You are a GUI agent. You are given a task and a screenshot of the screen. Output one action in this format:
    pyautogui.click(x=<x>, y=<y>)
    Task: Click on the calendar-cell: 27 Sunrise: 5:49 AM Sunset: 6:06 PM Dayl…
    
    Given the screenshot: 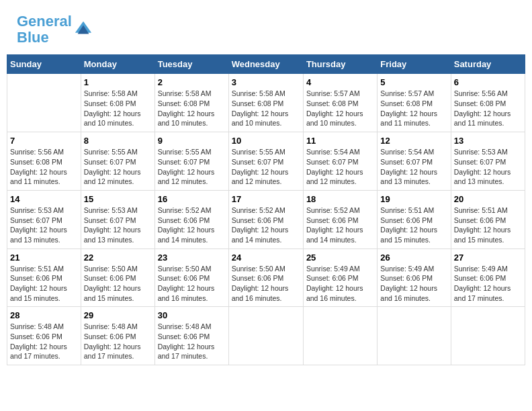 What is the action you would take?
    pyautogui.click(x=488, y=278)
    